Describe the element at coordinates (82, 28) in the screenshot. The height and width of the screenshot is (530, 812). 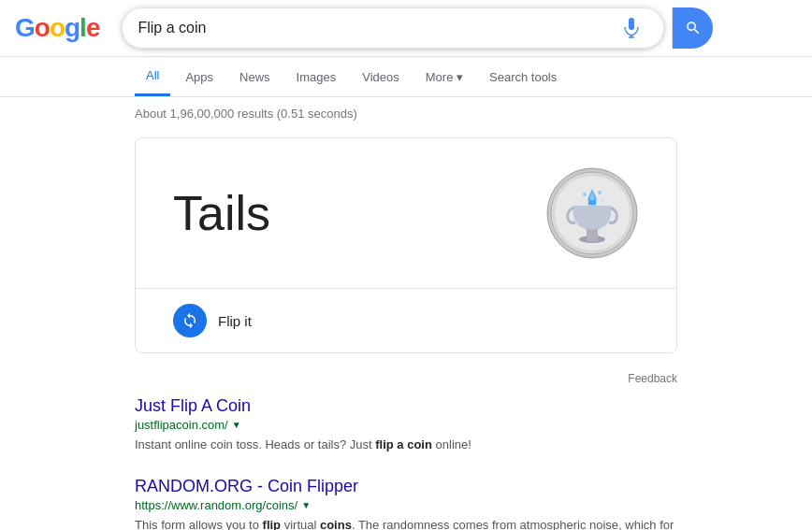
I see `logo-letter-l: l` at that location.